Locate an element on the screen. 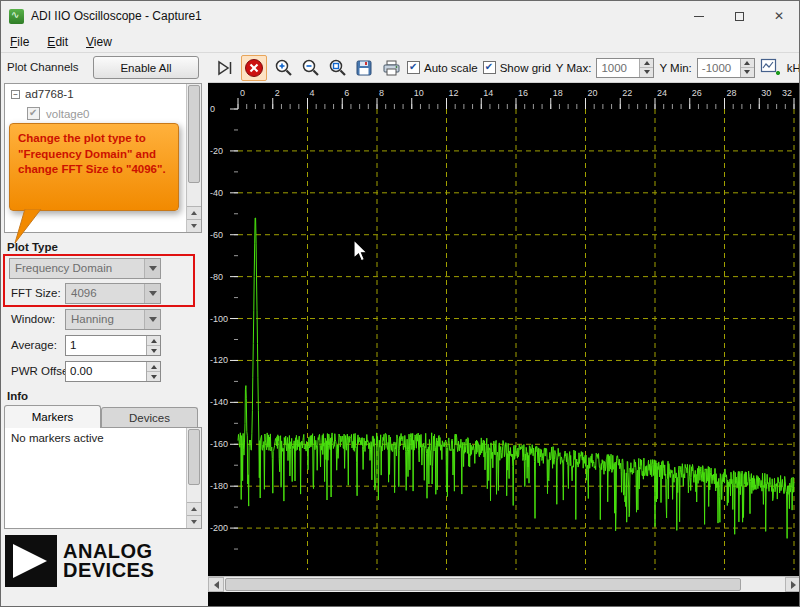 The height and width of the screenshot is (607, 800). maximize-icon is located at coordinates (740, 16).